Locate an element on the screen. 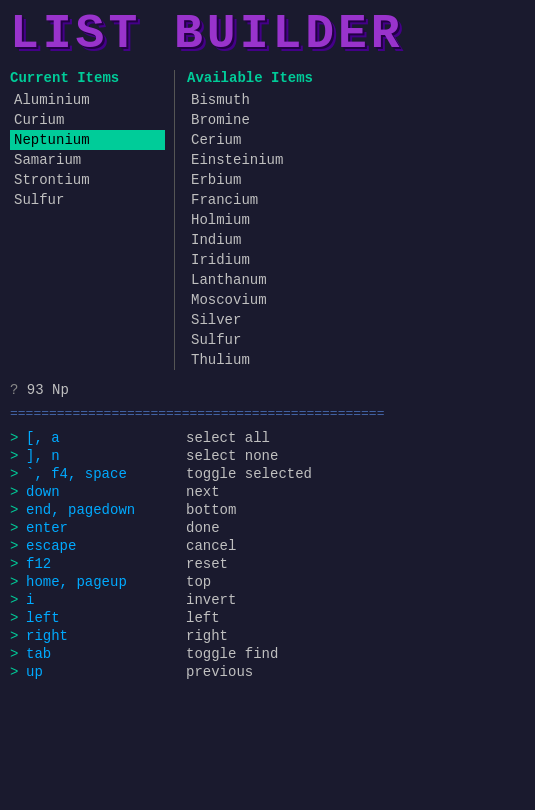 The width and height of the screenshot is (535, 810). element-info-value: 93 Np is located at coordinates (48, 390).